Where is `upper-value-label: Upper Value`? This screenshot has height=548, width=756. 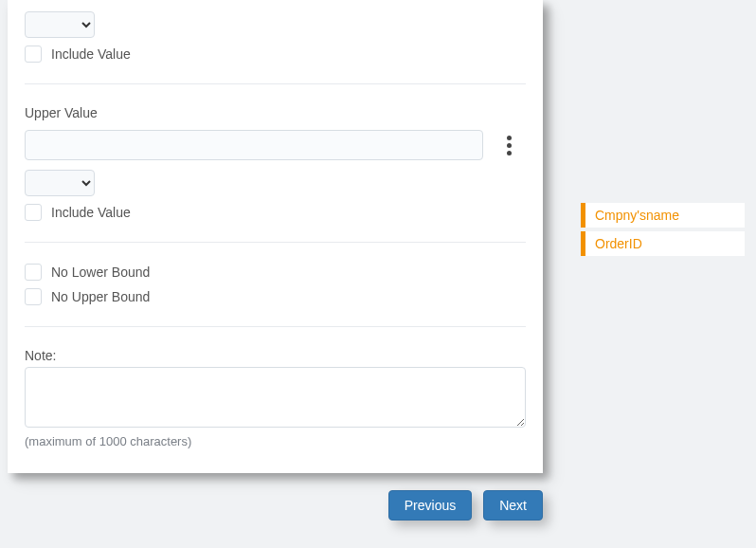
upper-value-label: Upper Value is located at coordinates (275, 113).